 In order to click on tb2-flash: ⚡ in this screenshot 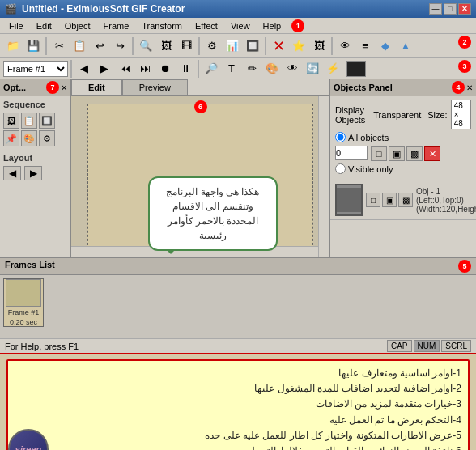, I will do `click(333, 69)`.